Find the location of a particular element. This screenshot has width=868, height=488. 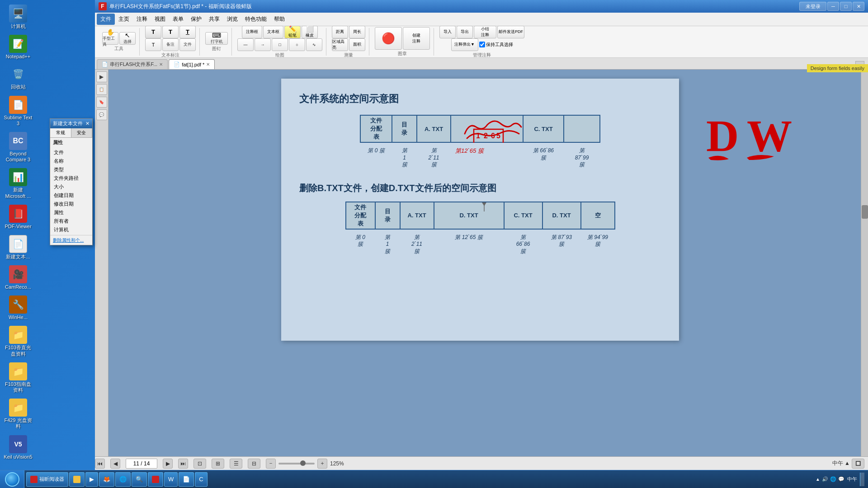

eraser-button: ⬜ 橡皮 is located at coordinates (310, 32).